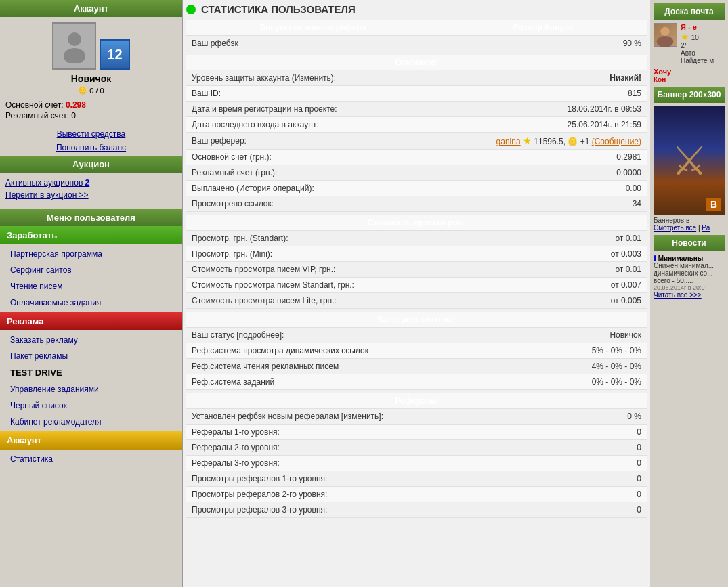 The height and width of the screenshot is (587, 728). I want to click on table-row: Установлен рефбэк новым рефералам [измен…, so click(416, 417).